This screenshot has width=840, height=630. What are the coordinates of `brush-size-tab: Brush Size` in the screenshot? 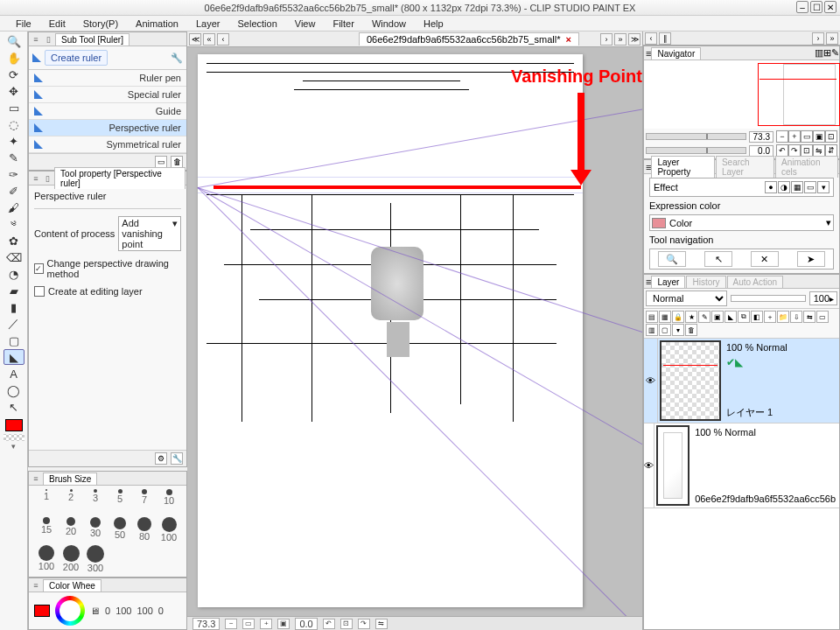 It's located at (70, 479).